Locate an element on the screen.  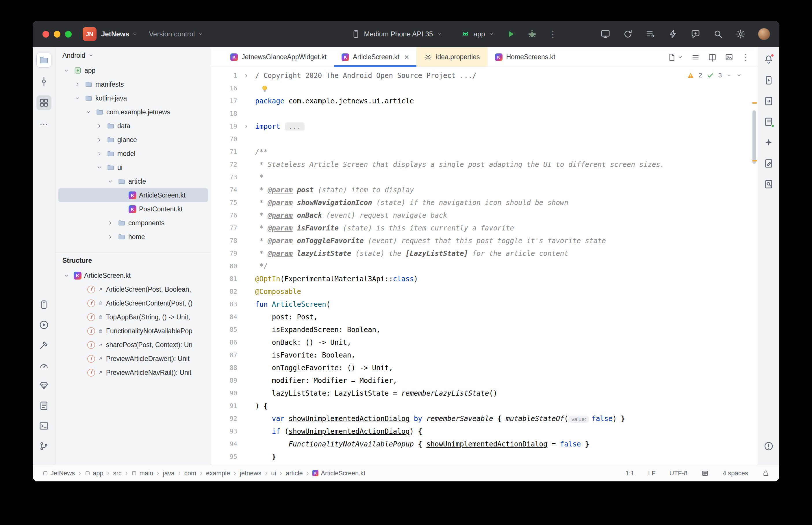
breadcrumb-src: src is located at coordinates (117, 473).